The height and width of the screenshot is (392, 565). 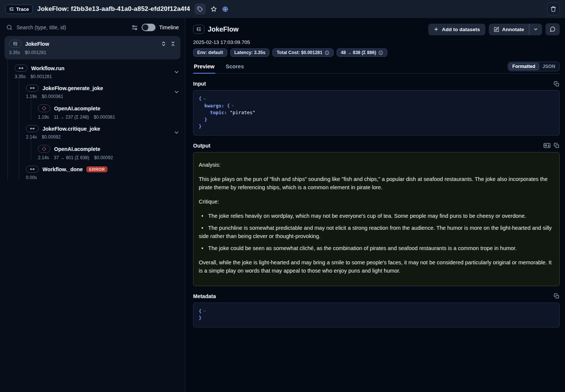 What do you see at coordinates (362, 53) in the screenshot?
I see `token-usage-badge: 48 → 838 (Σ 886)` at bounding box center [362, 53].